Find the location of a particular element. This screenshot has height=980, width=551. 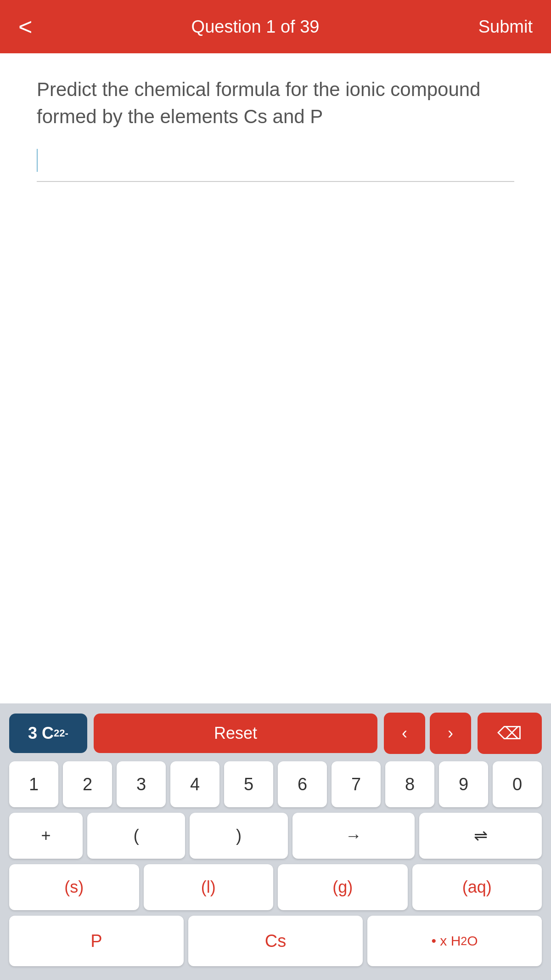

key-equilibrium: ⇌ is located at coordinates (480, 836).